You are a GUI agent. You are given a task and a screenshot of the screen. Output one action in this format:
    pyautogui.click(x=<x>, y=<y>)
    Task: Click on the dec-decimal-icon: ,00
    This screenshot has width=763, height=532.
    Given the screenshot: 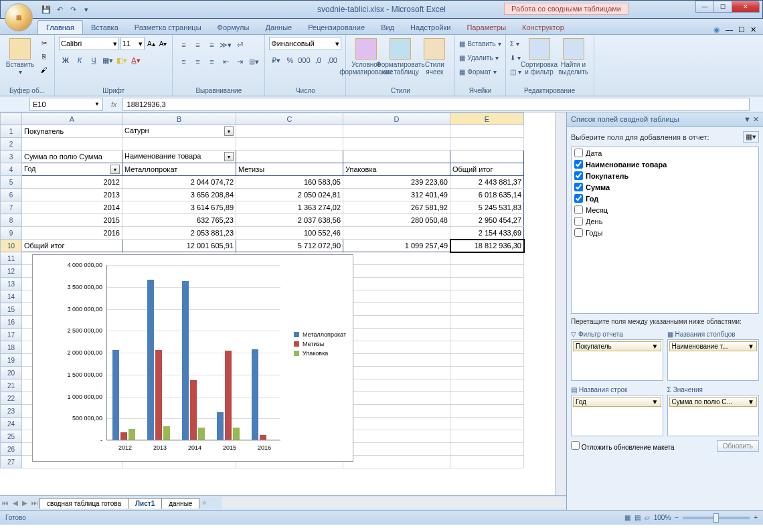 What is the action you would take?
    pyautogui.click(x=332, y=60)
    